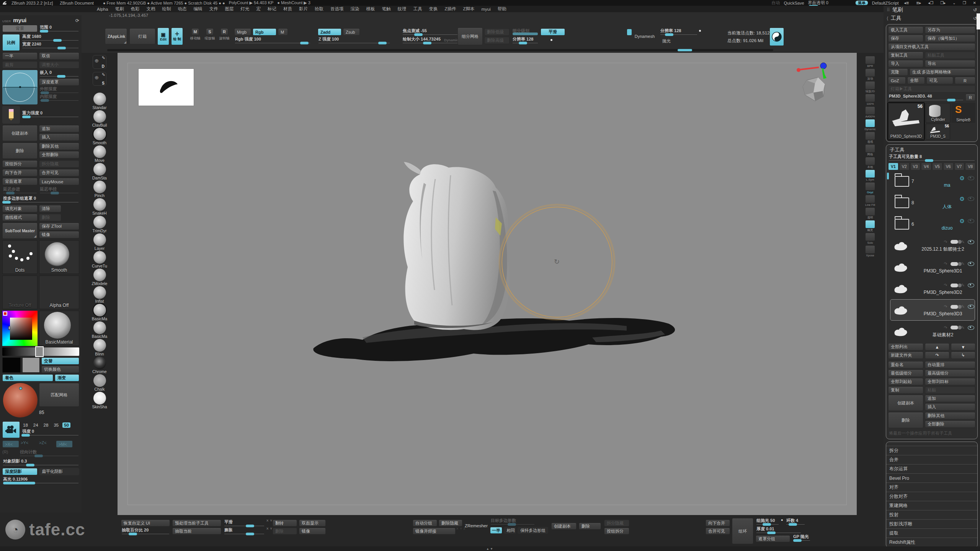  I want to click on material-thumbnail: BasicMaterial, so click(59, 328).